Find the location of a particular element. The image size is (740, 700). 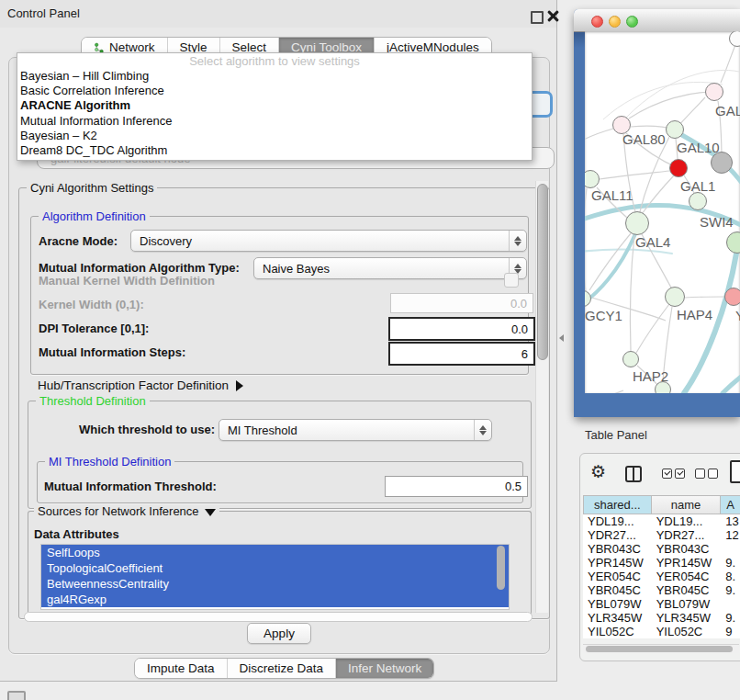

hub-definition-toggle: Hub/Transcription Factor Definition is located at coordinates (140, 386).